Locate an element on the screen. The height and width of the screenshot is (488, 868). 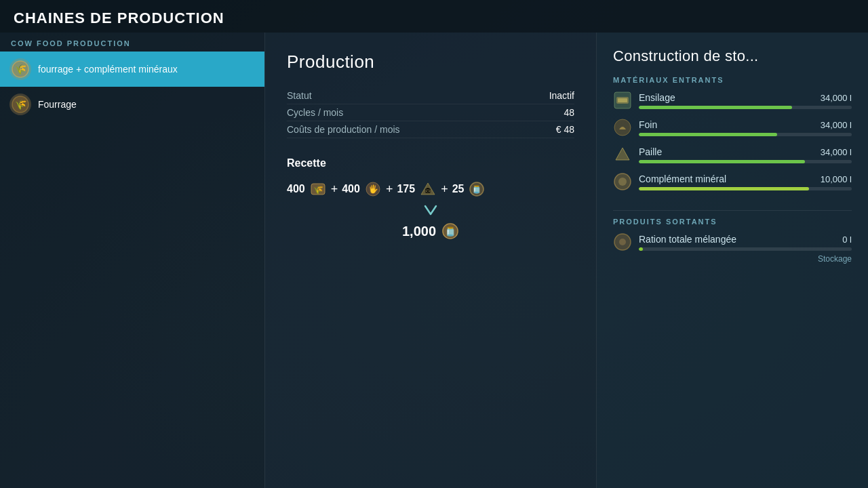
sidebar-category: COW FOOD PRODUCTION is located at coordinates (132, 42).